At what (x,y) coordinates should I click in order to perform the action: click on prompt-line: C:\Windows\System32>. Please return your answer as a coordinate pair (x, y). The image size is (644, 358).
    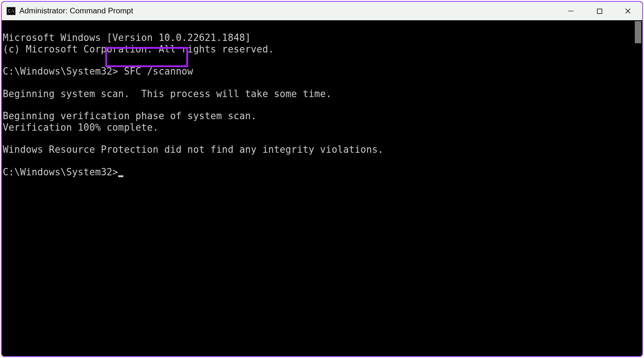
    Looking at the image, I should click on (318, 172).